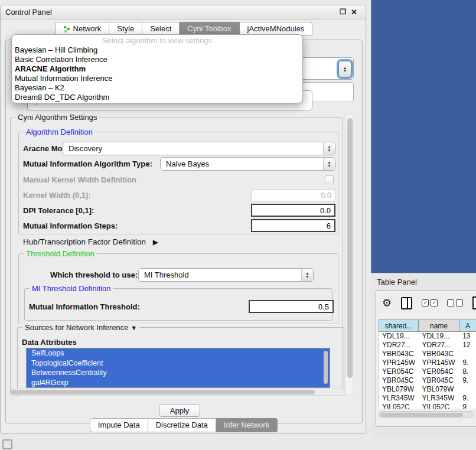 This screenshot has width=476, height=450. I want to click on aracne-mode-combobox: Discovery ▲▼, so click(199, 149).